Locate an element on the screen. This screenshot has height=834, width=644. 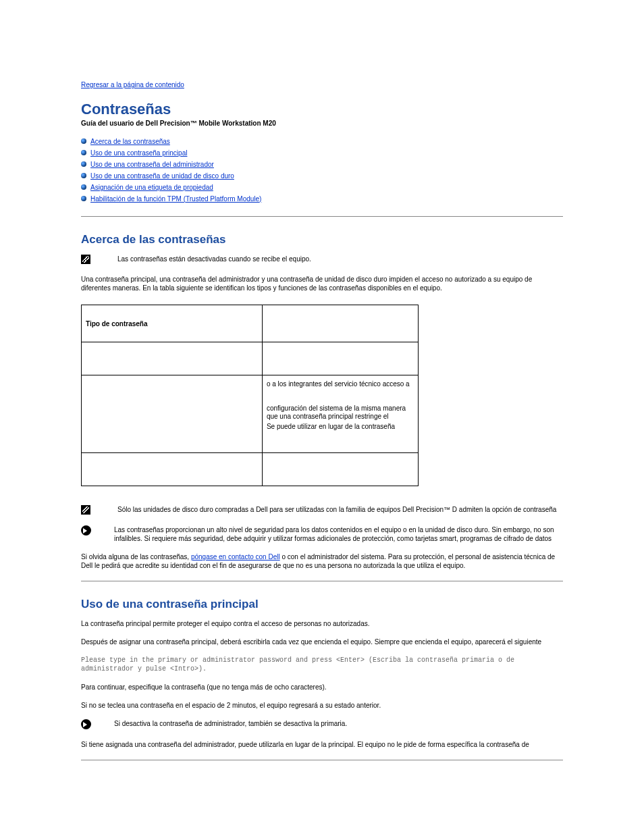
toc-link: Uso de una contraseña de unidad de disco… is located at coordinates (162, 176).